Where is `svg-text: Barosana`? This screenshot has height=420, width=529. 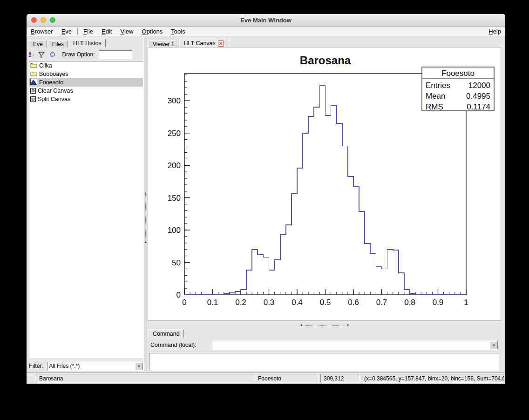 svg-text: Barosana is located at coordinates (326, 61).